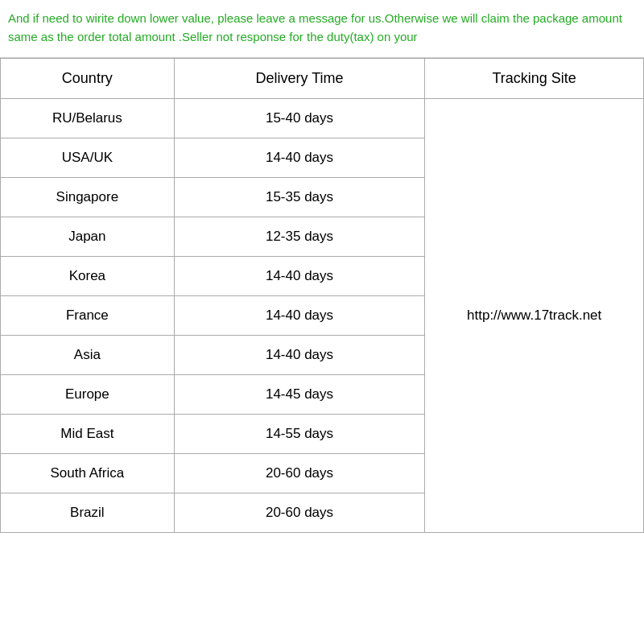 The width and height of the screenshot is (644, 644). Describe the element at coordinates (88, 277) in the screenshot. I see `cell-country: Korea` at that location.